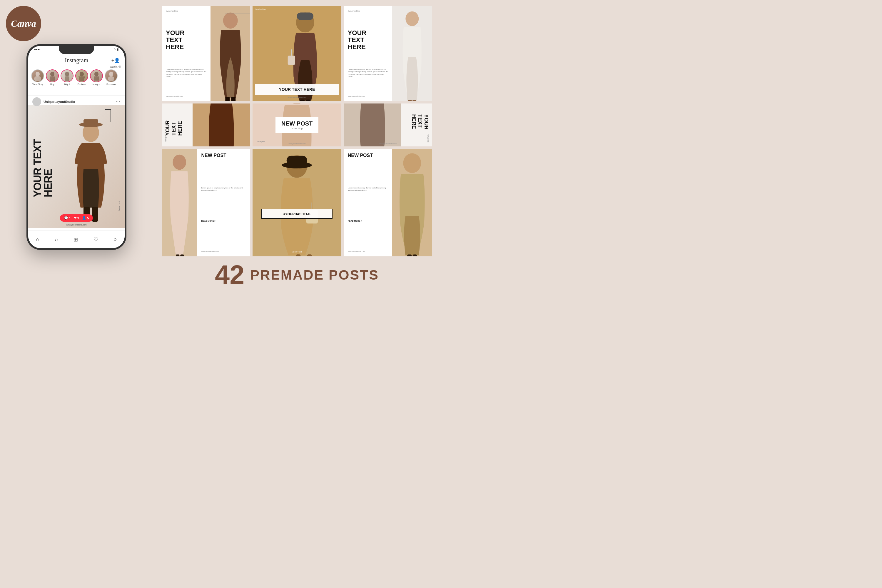  I want to click on story-item-your: Your Story, so click(38, 77).